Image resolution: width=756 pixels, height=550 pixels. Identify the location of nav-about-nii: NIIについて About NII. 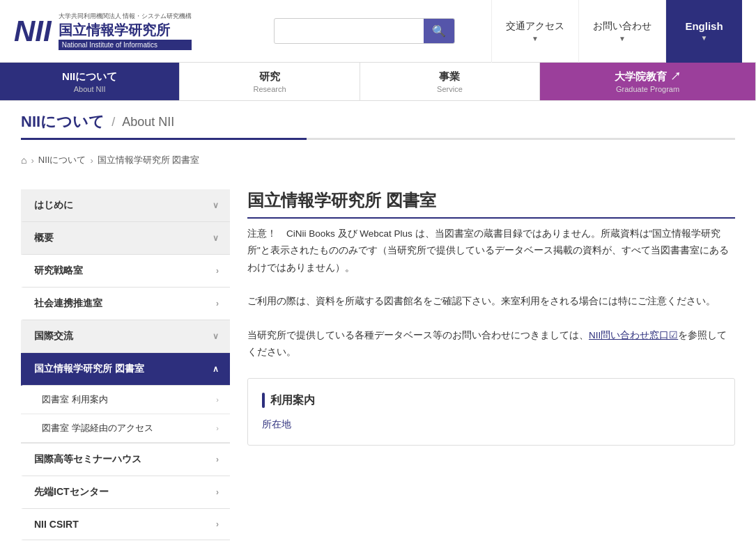
(90, 81).